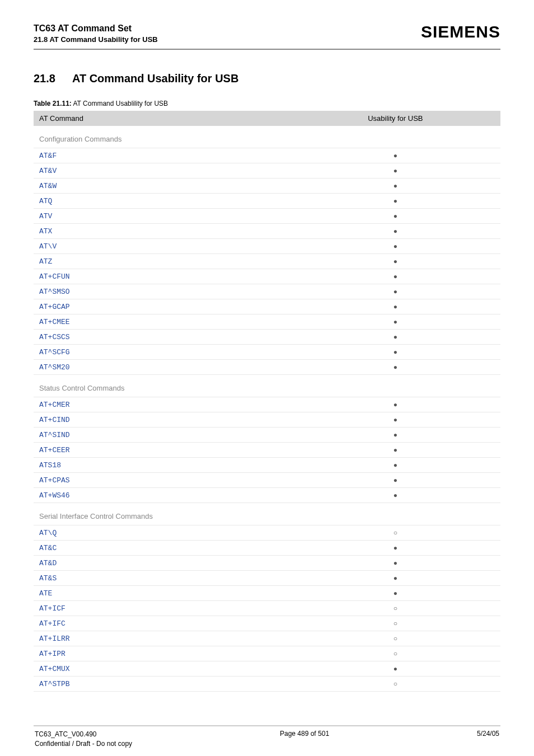 The image size is (534, 756). What do you see at coordinates (267, 34) in the screenshot?
I see `page-header: TC63 AT Command Set 21.8 AT Command Usab…` at bounding box center [267, 34].